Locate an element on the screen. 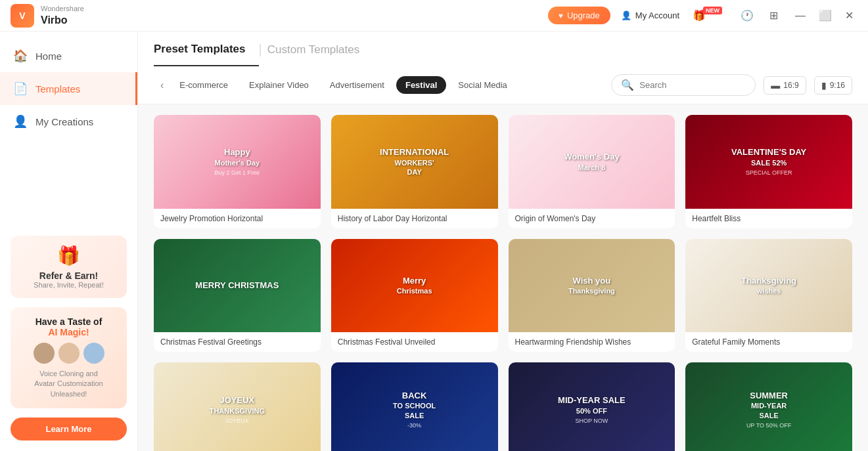 The height and width of the screenshot is (451, 868). my-creations-icon: 👤 is located at coordinates (20, 121).